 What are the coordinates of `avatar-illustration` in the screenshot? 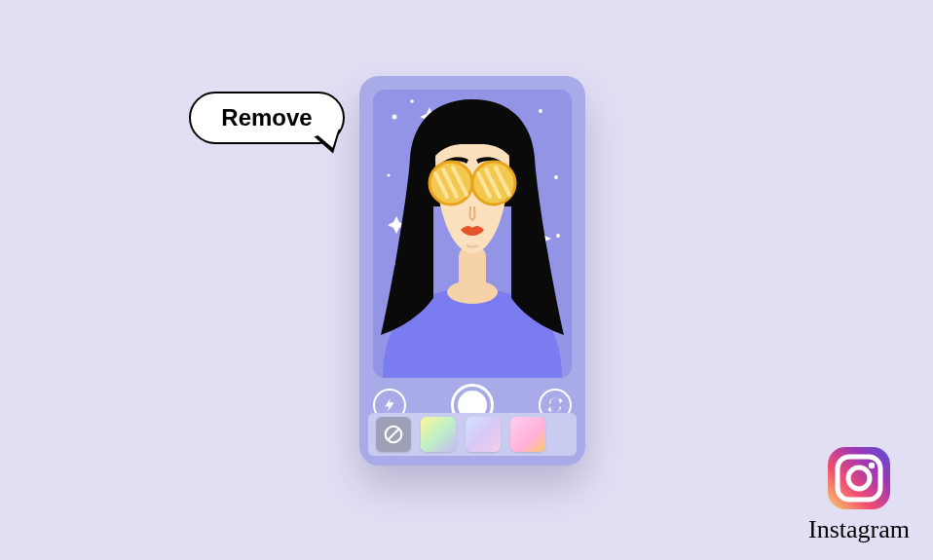 It's located at (472, 234).